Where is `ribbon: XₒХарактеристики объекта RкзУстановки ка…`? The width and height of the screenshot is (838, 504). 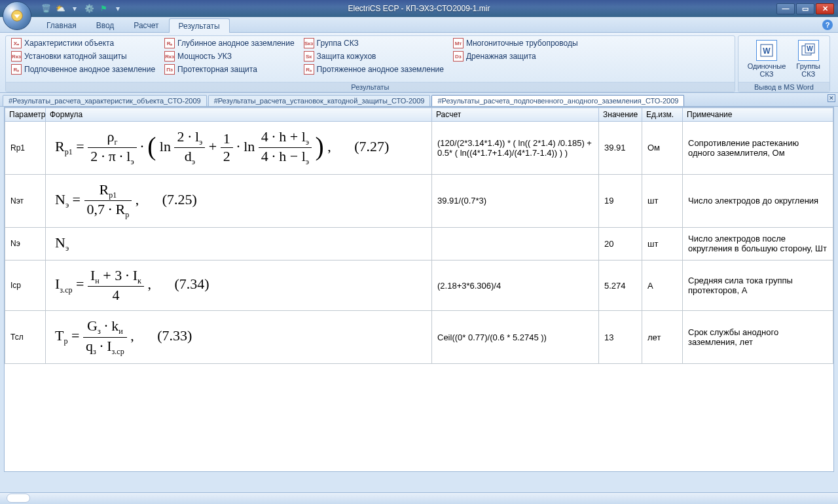
ribbon: XₒХарактеристики объекта RкзУстановки ка… is located at coordinates (419, 63).